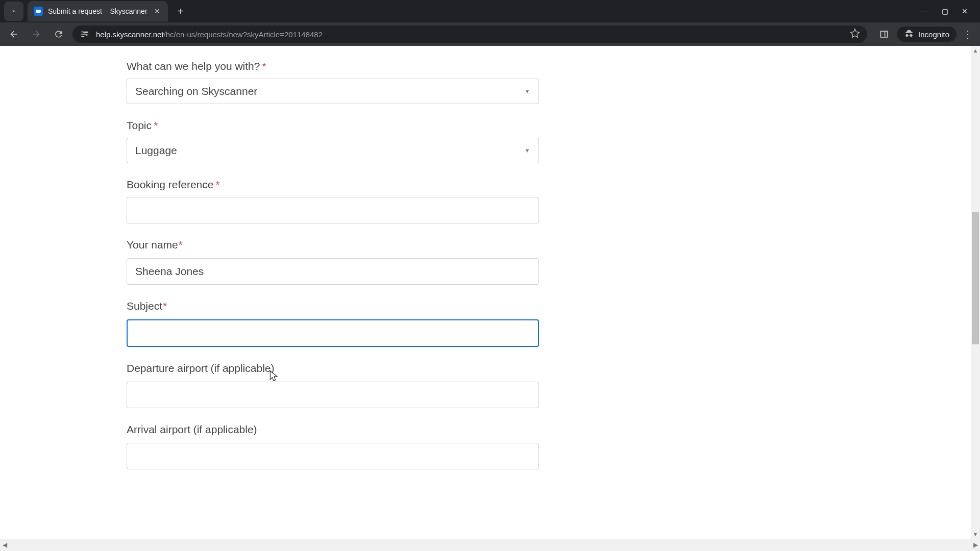 This screenshot has height=551, width=980. What do you see at coordinates (85, 34) in the screenshot?
I see `site-info-button` at bounding box center [85, 34].